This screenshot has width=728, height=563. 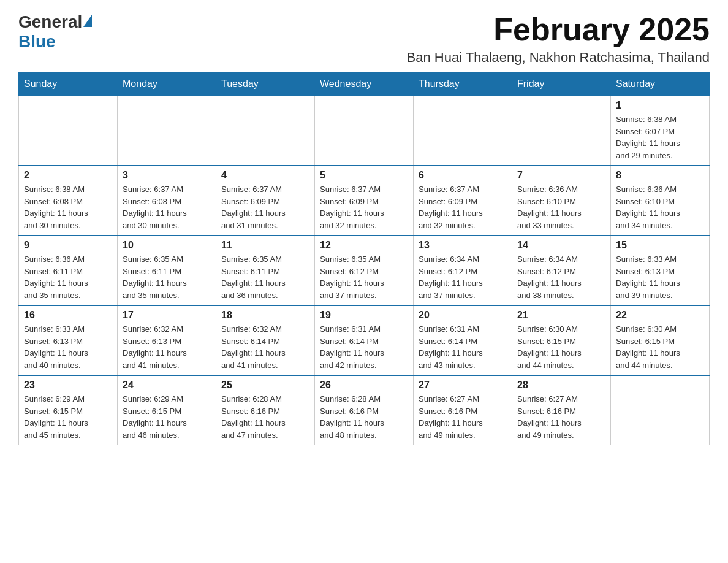 What do you see at coordinates (463, 270) in the screenshot?
I see `calendar-cell: 13Sunrise: 6:34 AM Sunset: 6:12 PM Dayli…` at bounding box center [463, 270].